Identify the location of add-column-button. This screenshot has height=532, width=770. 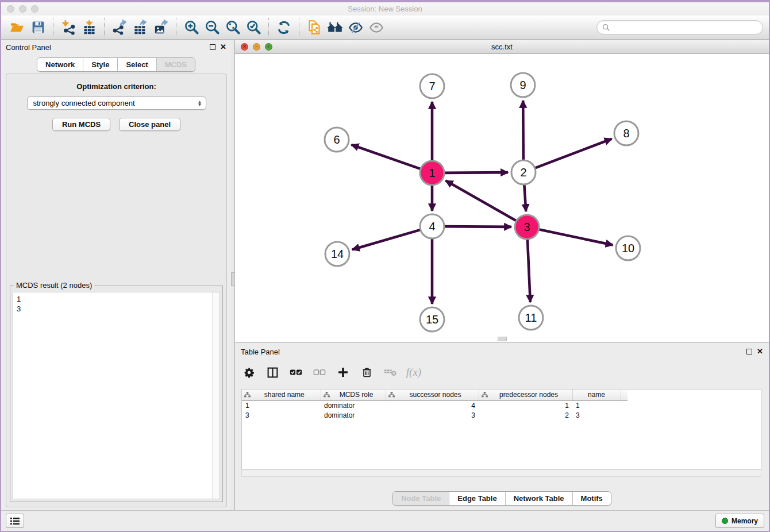
(343, 372).